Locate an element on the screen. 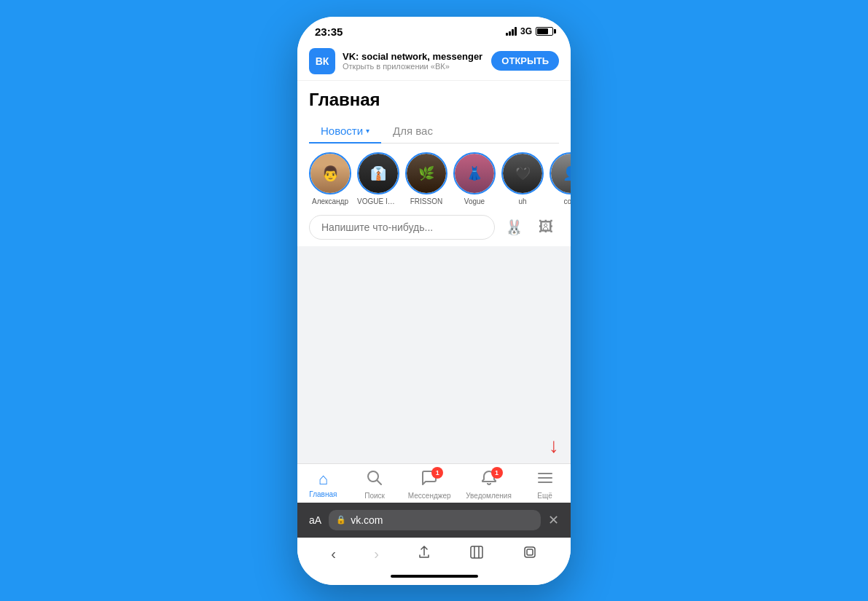  app-name: VK: social network, messenger is located at coordinates (413, 57).